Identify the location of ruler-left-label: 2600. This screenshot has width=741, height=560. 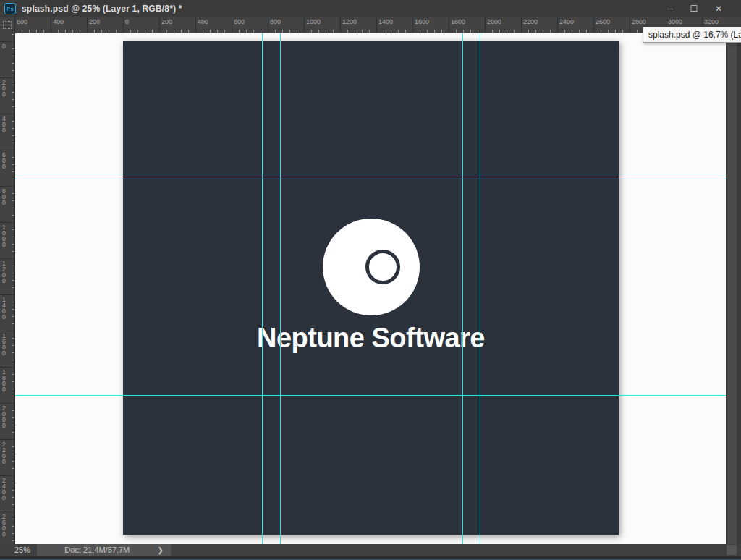
(4, 525).